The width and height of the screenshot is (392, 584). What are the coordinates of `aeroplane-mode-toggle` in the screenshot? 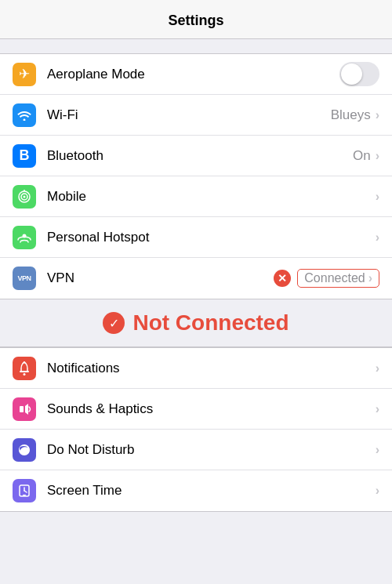 It's located at (359, 74).